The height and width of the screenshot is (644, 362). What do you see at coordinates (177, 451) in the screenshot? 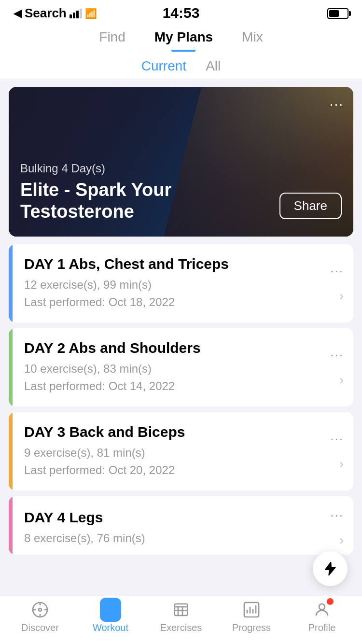
I see `day3-content: DAY 3 Back and Biceps 9 exercise(s), 81 …` at bounding box center [177, 451].